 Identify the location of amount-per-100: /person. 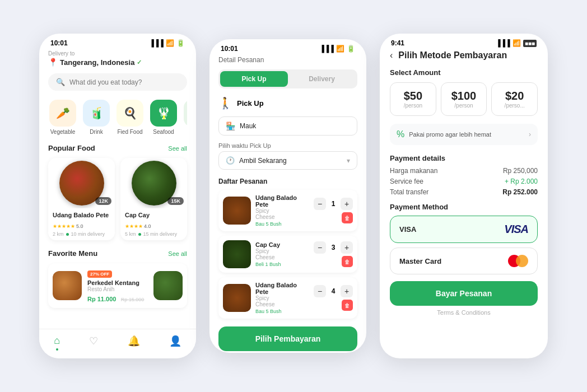
(464, 105).